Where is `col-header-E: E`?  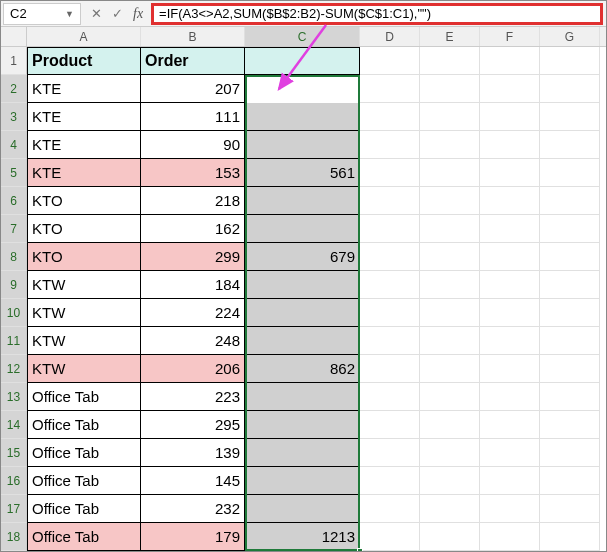
col-header-E: E is located at coordinates (450, 36).